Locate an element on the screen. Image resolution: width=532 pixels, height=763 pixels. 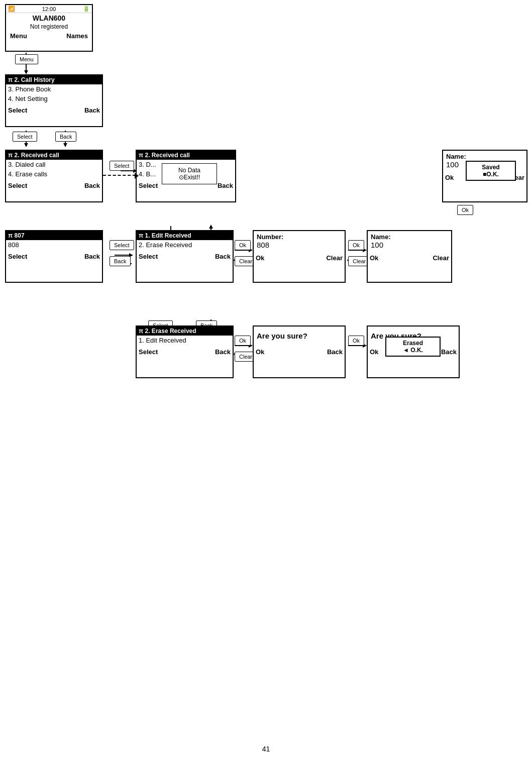
call-history-footer: Select Back is located at coordinates (54, 111).